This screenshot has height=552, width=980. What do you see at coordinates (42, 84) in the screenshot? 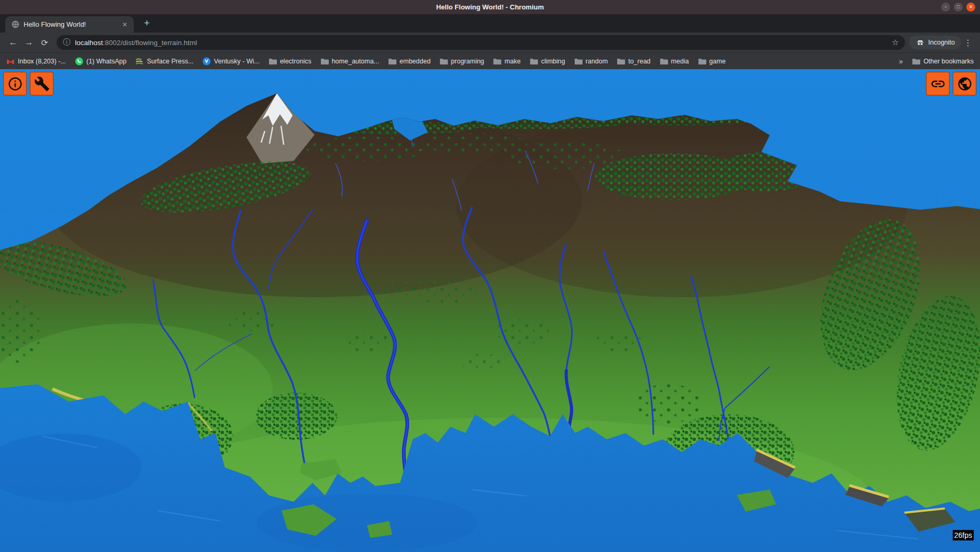
I see `wrench-icon` at bounding box center [42, 84].